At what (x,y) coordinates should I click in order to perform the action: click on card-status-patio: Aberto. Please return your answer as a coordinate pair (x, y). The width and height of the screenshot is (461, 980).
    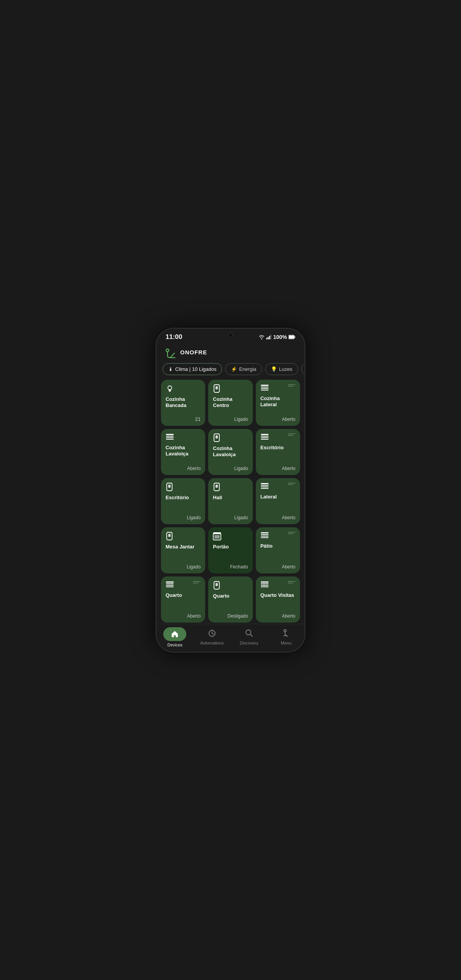
    Looking at the image, I should click on (278, 567).